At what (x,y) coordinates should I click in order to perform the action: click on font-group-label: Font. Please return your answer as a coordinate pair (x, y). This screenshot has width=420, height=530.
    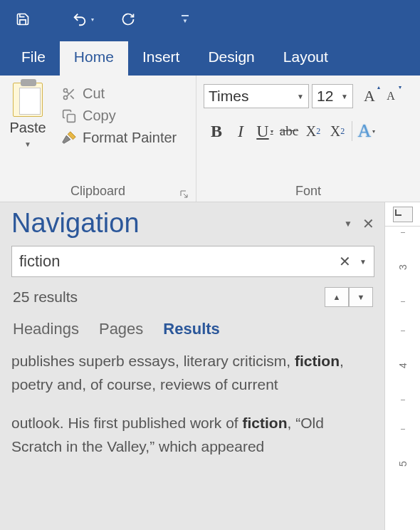
    Looking at the image, I should click on (308, 191).